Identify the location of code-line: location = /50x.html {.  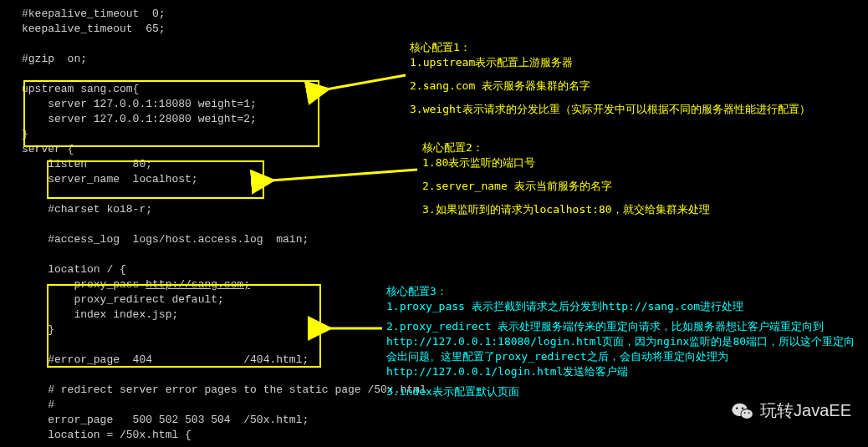
(107, 434).